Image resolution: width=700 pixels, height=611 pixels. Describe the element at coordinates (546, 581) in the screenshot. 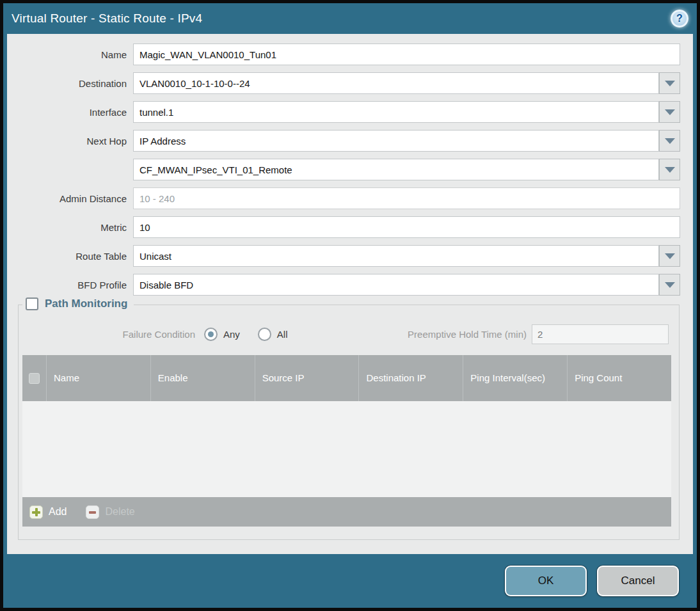

I see `ok-button: OK` at that location.